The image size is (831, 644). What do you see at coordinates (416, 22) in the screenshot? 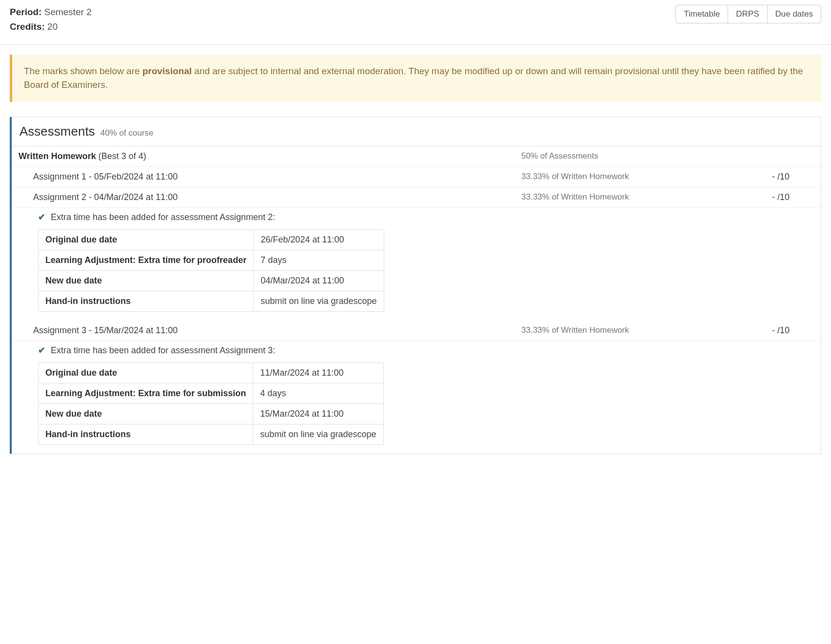
I see `header-bar: Period: Semester 2 Credits: 20 Timetable…` at bounding box center [416, 22].